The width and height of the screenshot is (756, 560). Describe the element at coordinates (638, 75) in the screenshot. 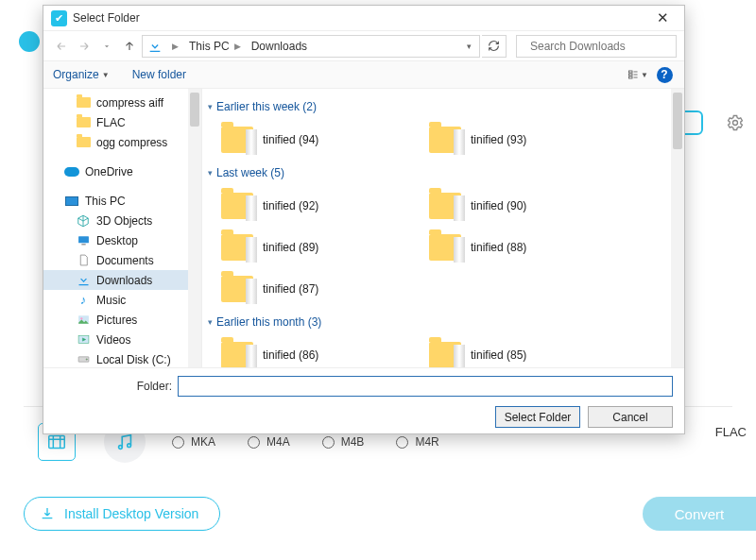

I see `view-options-icon: ▼` at that location.